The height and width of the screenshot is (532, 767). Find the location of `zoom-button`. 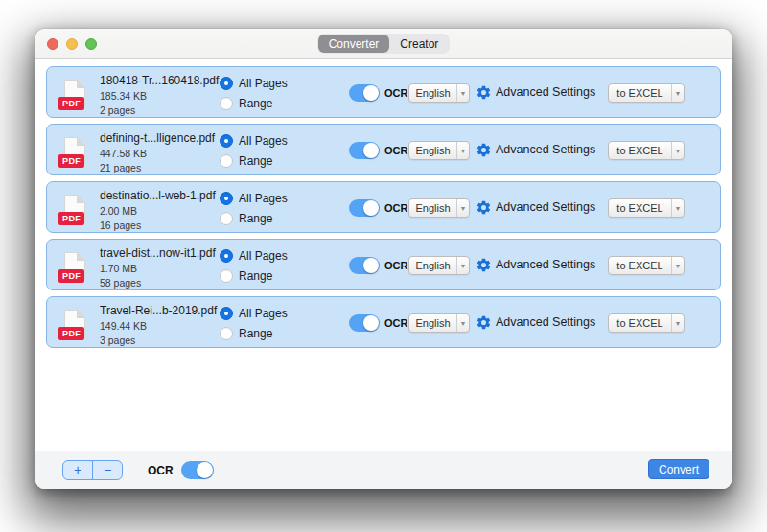

zoom-button is located at coordinates (91, 44).